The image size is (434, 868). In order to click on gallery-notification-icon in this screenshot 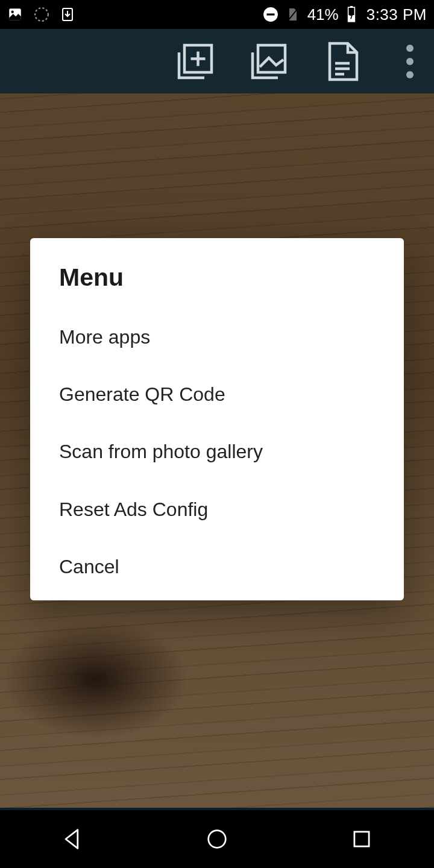, I will do `click(15, 14)`.